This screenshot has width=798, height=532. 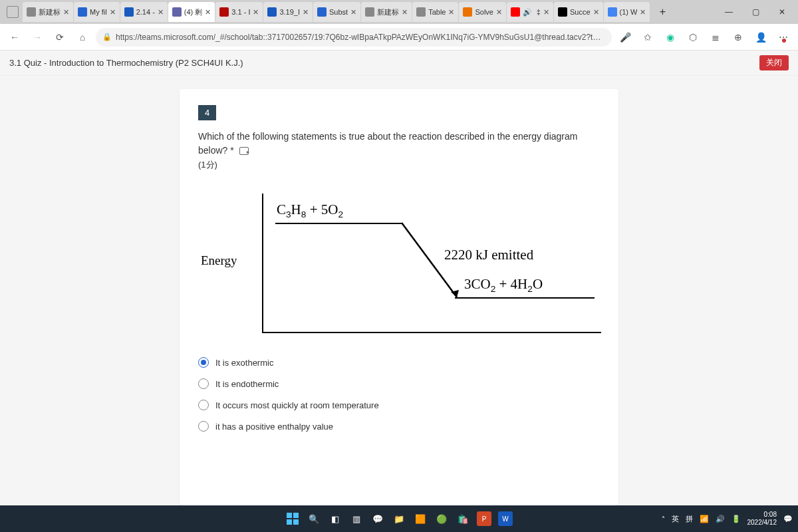 I want to click on nav-back: ←, so click(x=15, y=37).